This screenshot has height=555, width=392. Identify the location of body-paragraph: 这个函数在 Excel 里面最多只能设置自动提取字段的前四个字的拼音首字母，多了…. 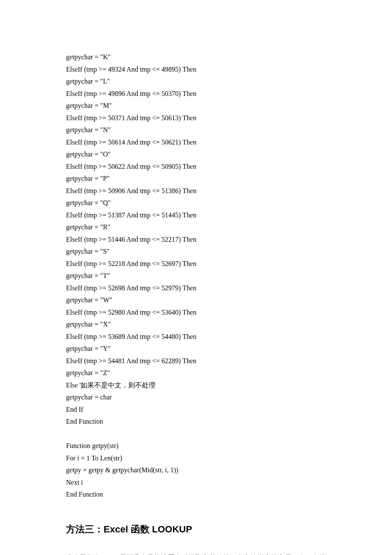
(196, 554).